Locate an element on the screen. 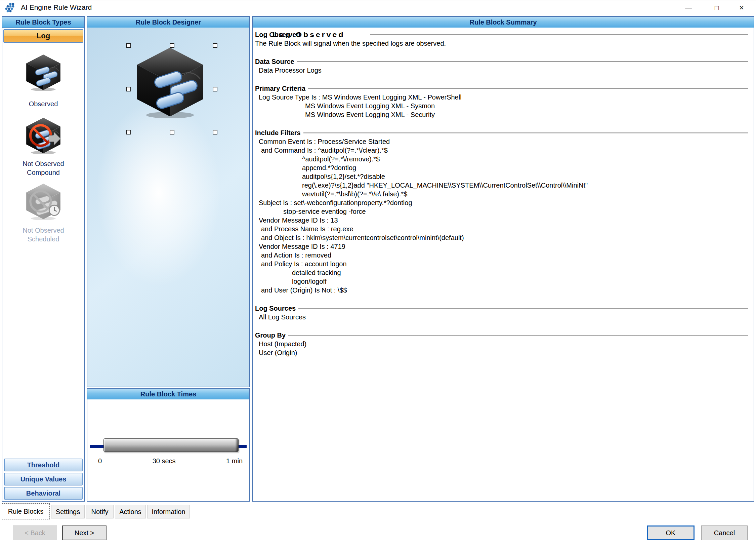 The width and height of the screenshot is (756, 546). summary-line: and User (Origin) Is Not : \$$ is located at coordinates (505, 290).